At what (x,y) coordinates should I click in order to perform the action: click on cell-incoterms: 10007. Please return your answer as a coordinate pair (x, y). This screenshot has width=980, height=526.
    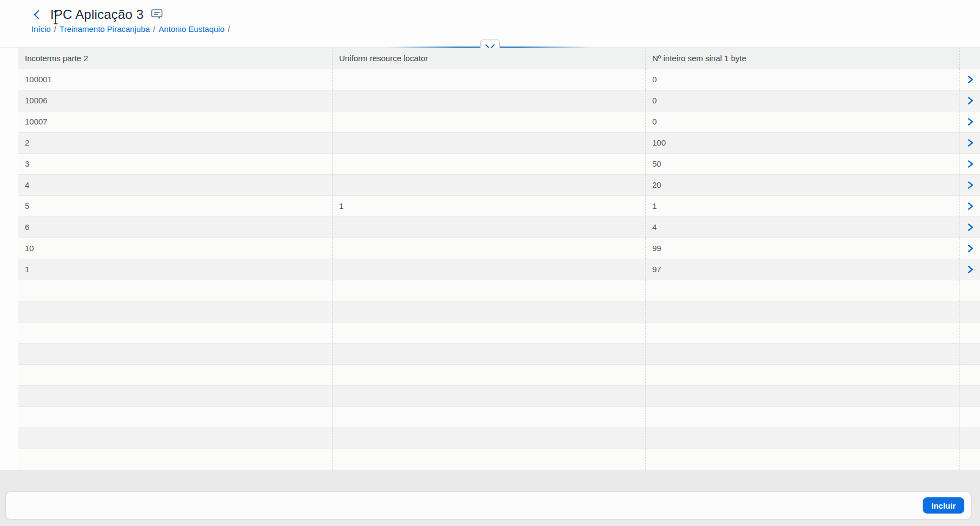
    Looking at the image, I should click on (175, 122).